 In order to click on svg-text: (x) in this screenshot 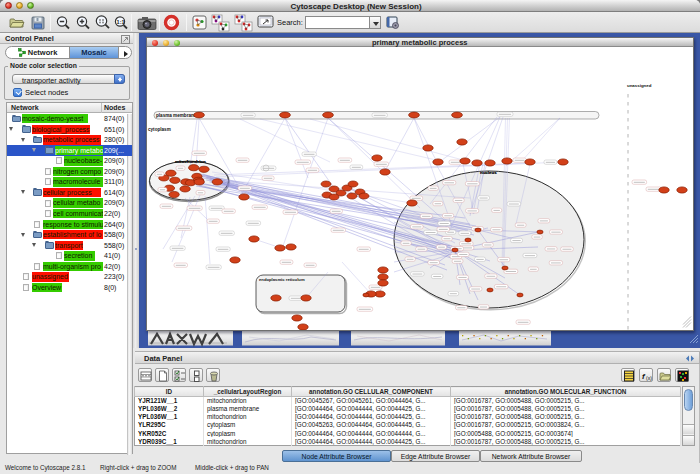, I will do `click(649, 378)`.